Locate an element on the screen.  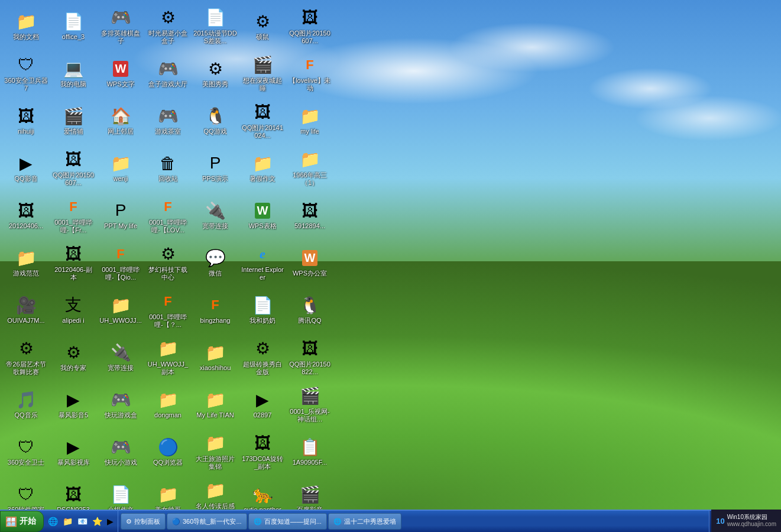
desktop-icon-baofengying: ▶ 暴风影视库 is located at coordinates (73, 452).